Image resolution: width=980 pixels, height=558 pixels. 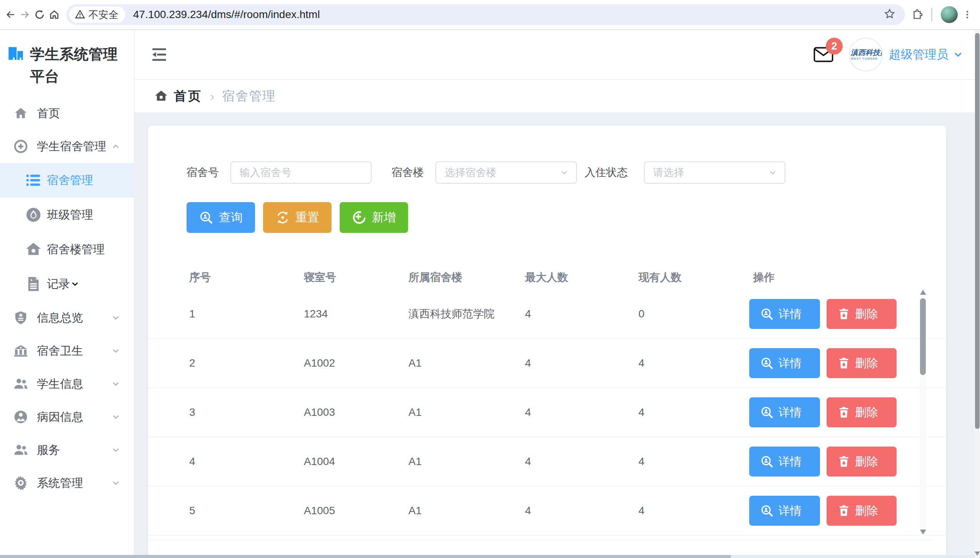 I want to click on sidebar-item-class-management: 班级管理, so click(x=67, y=215).